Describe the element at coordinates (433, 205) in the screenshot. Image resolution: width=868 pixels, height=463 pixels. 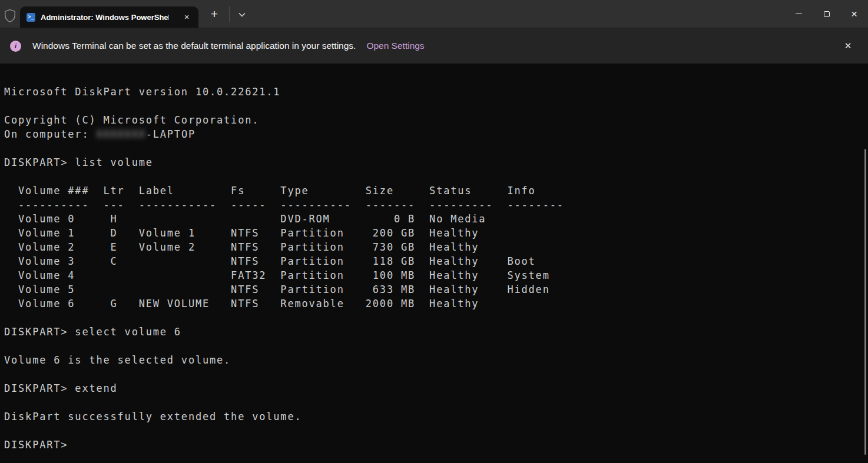
I see `terminal-line: ---------- --- ----------- ----- -------…` at that location.